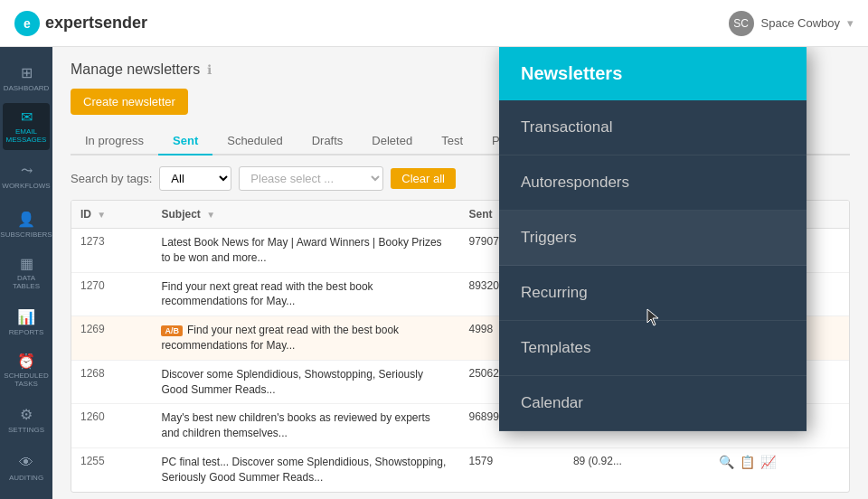 Image resolution: width=868 pixels, height=499 pixels. What do you see at coordinates (112, 338) in the screenshot?
I see `cell-id: 1269` at bounding box center [112, 338].